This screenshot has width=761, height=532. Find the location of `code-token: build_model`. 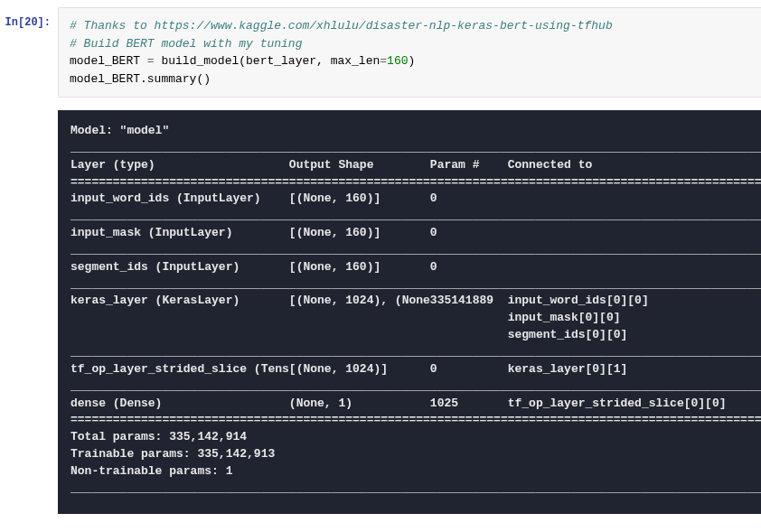

code-token: build_model is located at coordinates (200, 61).